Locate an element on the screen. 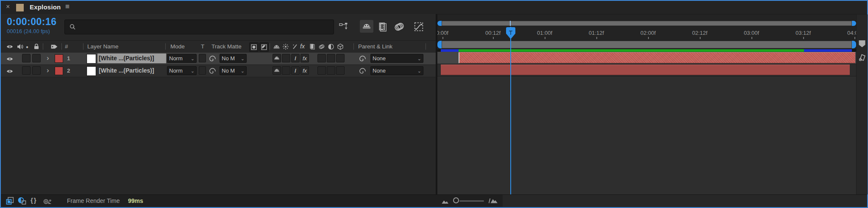 The width and height of the screenshot is (868, 208). lock-icon is located at coordinates (36, 47).